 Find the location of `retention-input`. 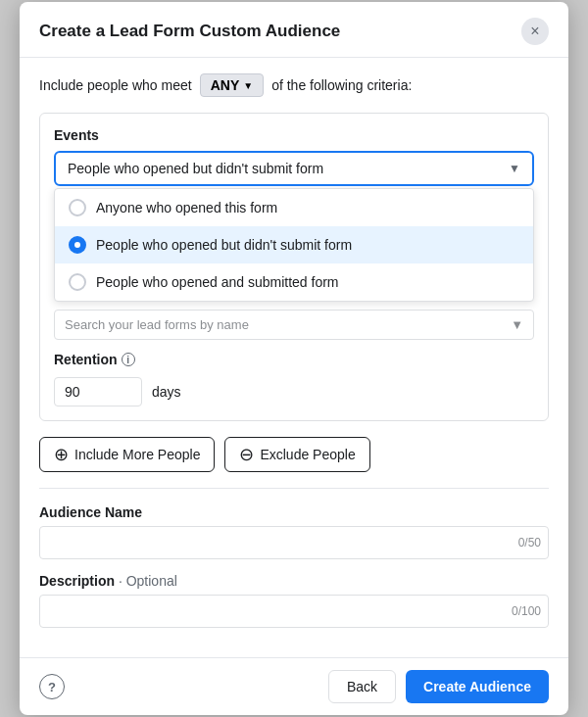

retention-input is located at coordinates (98, 392).